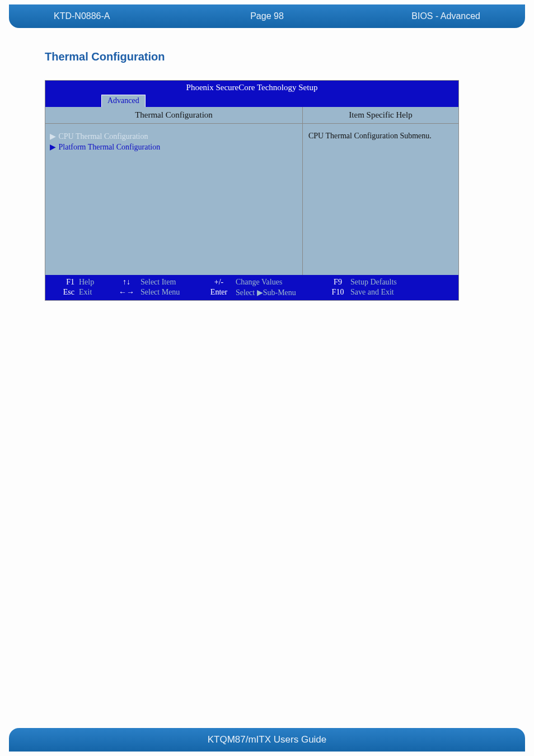  I want to click on right-pane-header: Item Specific Help, so click(381, 115).